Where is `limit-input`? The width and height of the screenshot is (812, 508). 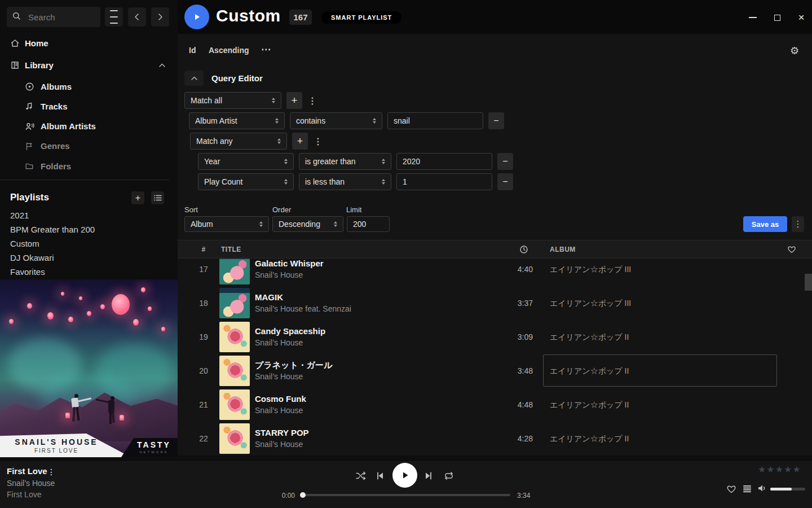 limit-input is located at coordinates (368, 224).